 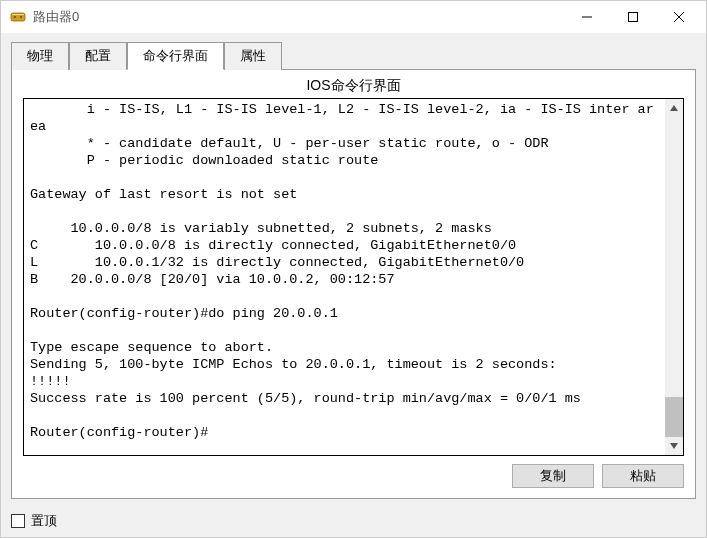 What do you see at coordinates (176, 56) in the screenshot?
I see `tab-cli: 命令行界面` at bounding box center [176, 56].